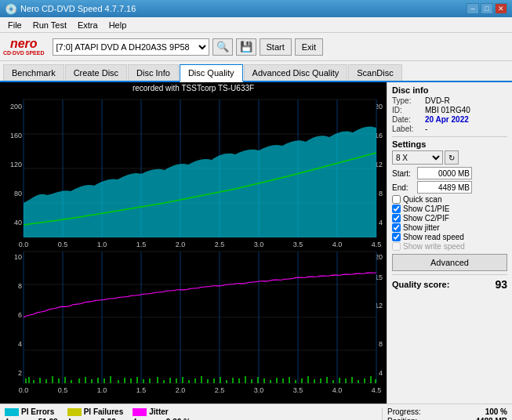 The image size is (512, 420). What do you see at coordinates (450, 173) in the screenshot?
I see `start-mb-row: Start:` at bounding box center [450, 173].